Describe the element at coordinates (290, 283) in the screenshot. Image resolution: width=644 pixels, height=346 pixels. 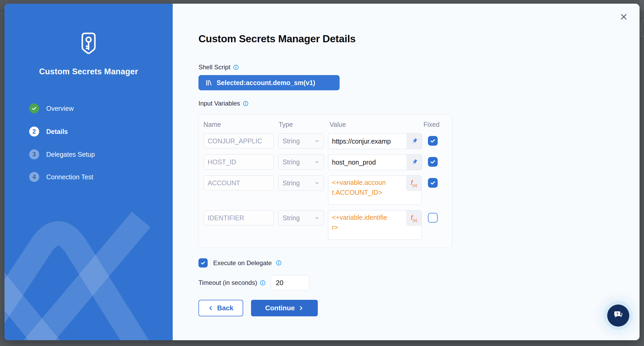
I see `timeout-input` at that location.